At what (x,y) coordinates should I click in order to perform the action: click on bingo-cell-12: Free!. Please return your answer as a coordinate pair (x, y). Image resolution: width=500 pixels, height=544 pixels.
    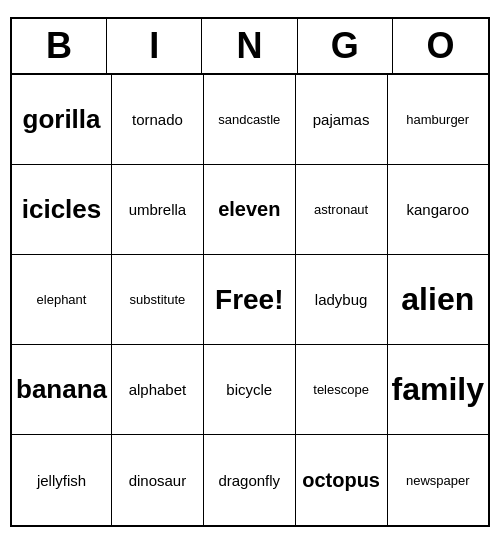
    Looking at the image, I should click on (250, 300).